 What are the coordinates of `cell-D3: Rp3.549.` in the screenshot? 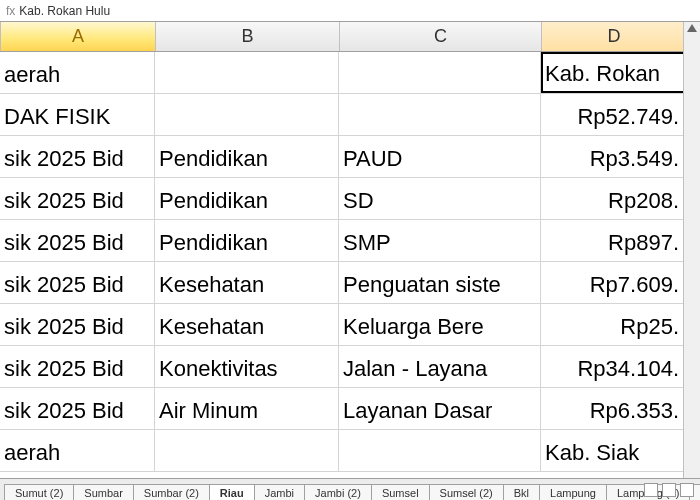 It's located at (614, 156).